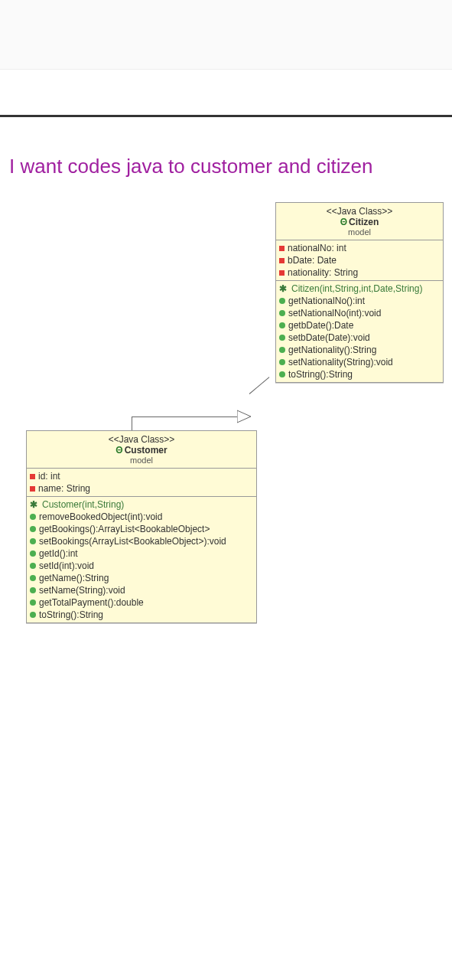 This screenshot has width=452, height=980. Describe the element at coordinates (101, 517) in the screenshot. I see `member-text: removeBookedObject(int):void` at that location.